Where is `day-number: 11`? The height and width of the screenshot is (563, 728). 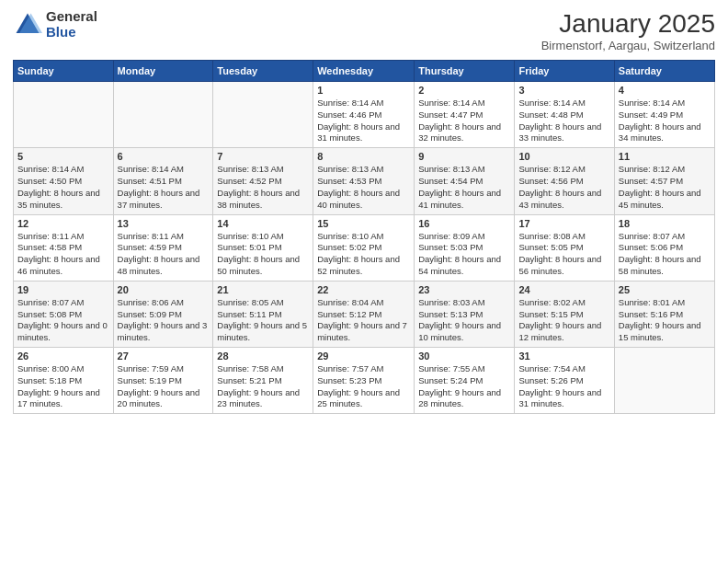
day-number: 11 is located at coordinates (665, 156).